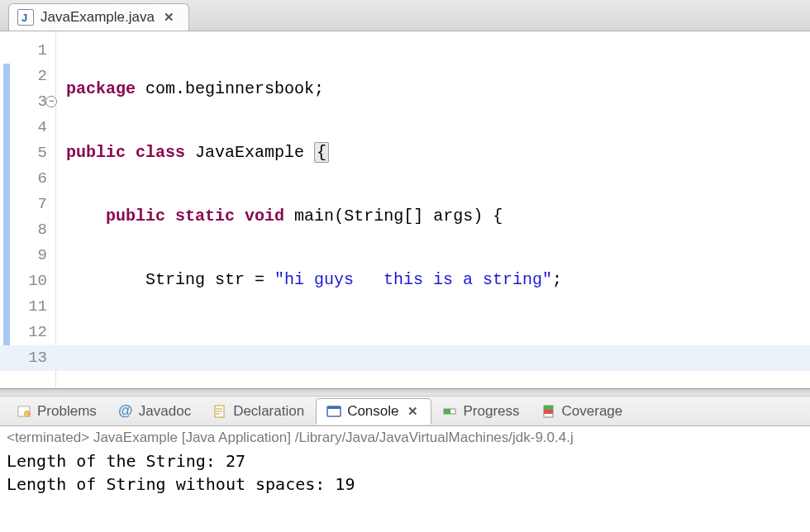  What do you see at coordinates (155, 411) in the screenshot?
I see `tab-javadoc: @ Javadoc` at bounding box center [155, 411].